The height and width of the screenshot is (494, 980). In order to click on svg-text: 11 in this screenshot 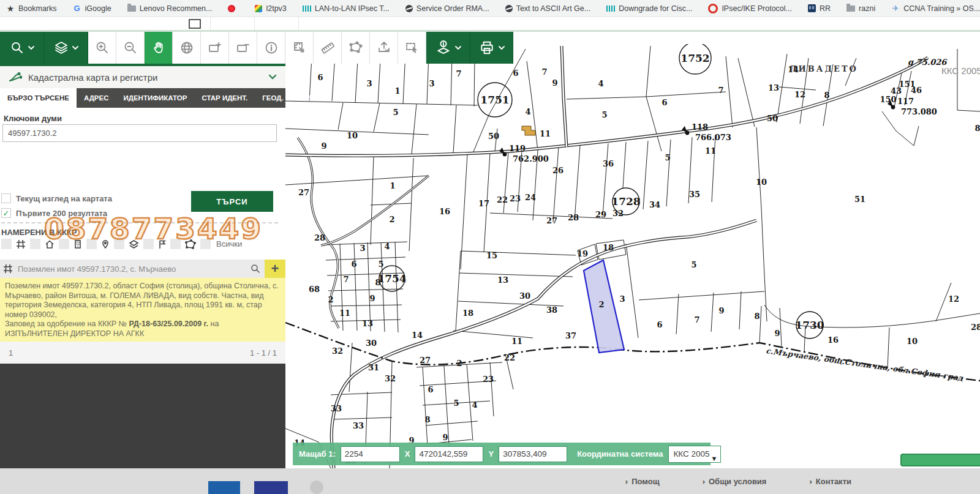, I will do `click(345, 313)`.